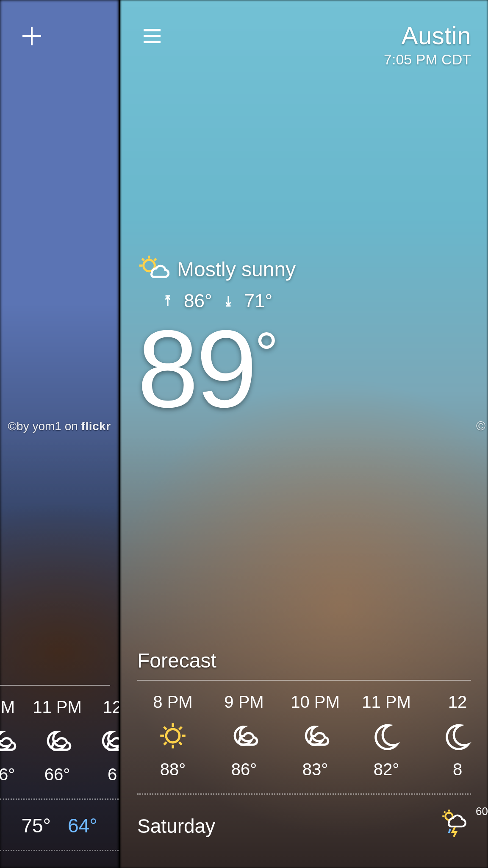 This screenshot has width=488, height=868. What do you see at coordinates (152, 36) in the screenshot?
I see `menu-button` at bounding box center [152, 36].